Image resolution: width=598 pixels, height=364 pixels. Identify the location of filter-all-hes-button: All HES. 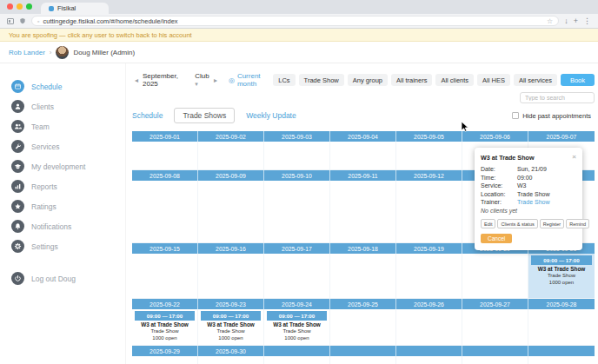
(494, 80).